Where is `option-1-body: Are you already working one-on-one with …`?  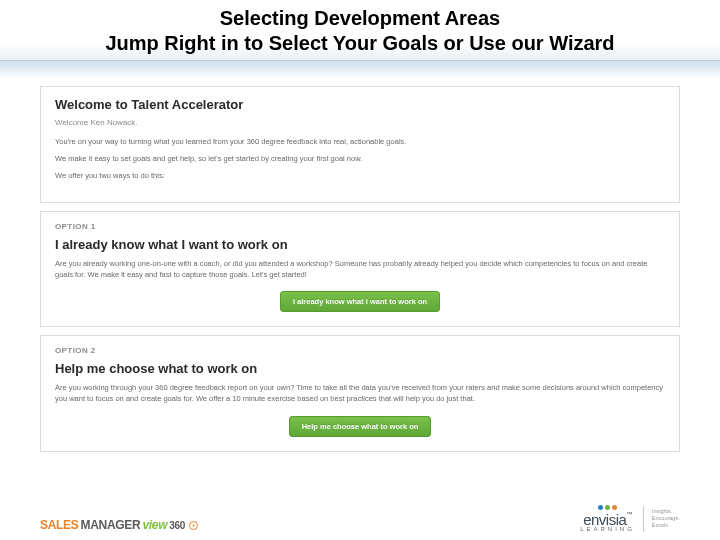
option-1-body: Are you already working one-on-one with … is located at coordinates (360, 270).